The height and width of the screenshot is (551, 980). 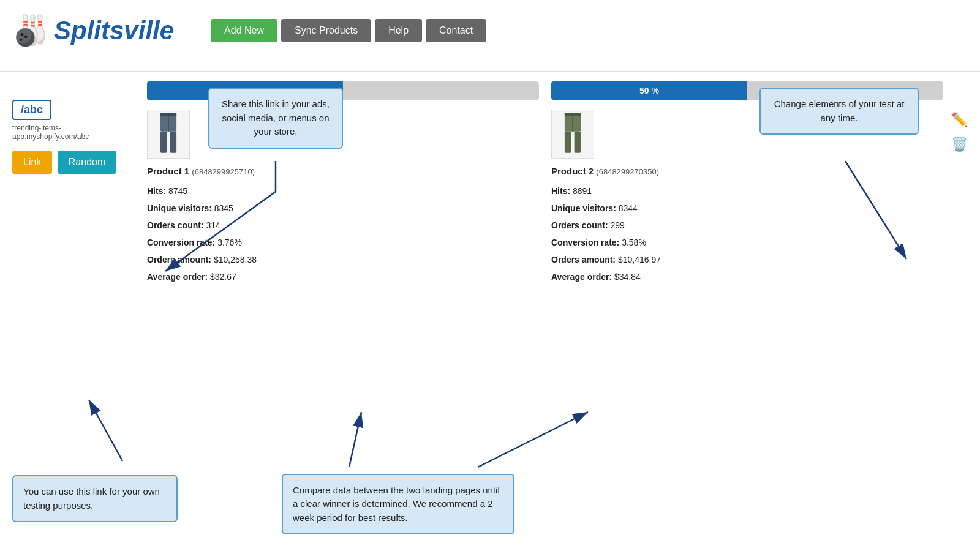 What do you see at coordinates (839, 111) in the screenshot?
I see `callout-change-elements: Change elements of your test at any time…` at bounding box center [839, 111].